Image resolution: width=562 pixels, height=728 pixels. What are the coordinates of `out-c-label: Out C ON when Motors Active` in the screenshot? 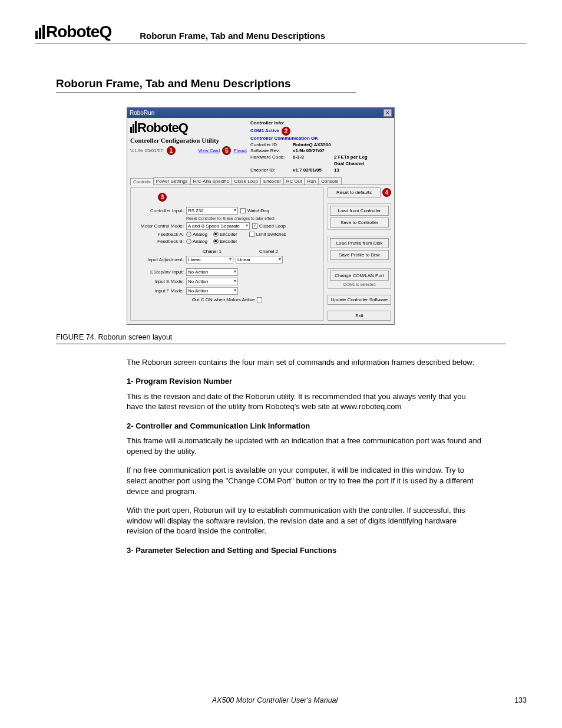 It's located at (224, 299).